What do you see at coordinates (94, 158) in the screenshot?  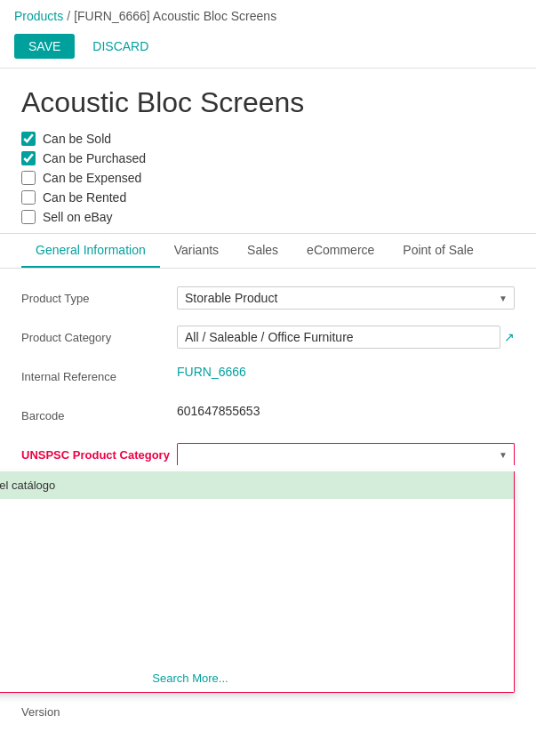 I see `checkbox-label: Can be Purchased` at bounding box center [94, 158].